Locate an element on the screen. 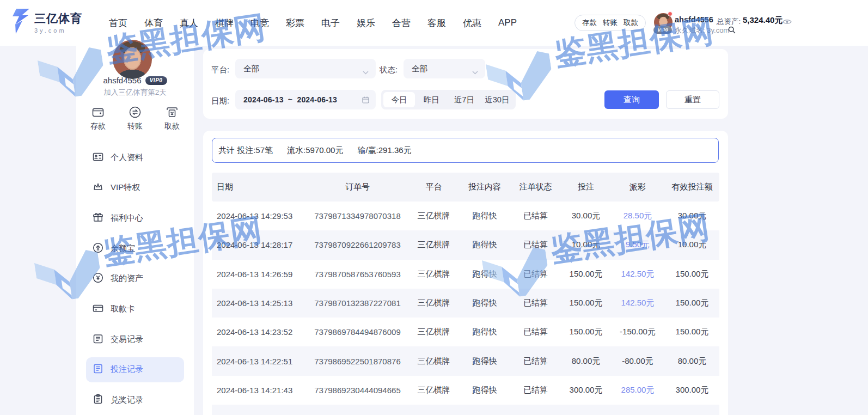  vip-badge: VIP0 is located at coordinates (663, 30).